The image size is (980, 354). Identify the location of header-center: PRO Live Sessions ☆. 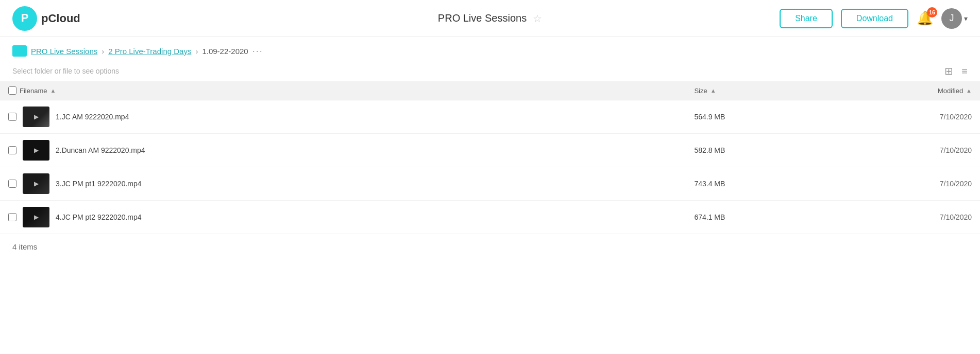
(490, 19).